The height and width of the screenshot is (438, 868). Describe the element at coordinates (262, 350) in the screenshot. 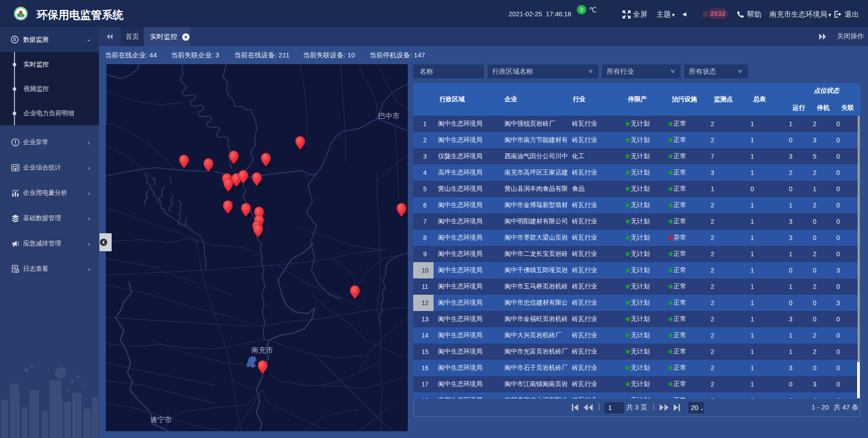

I see `svg-text: 南充市` at that location.